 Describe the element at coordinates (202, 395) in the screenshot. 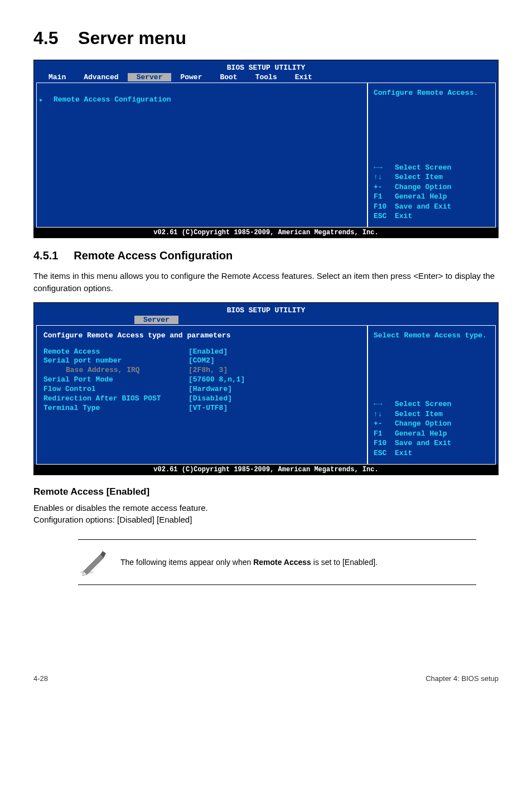

I see `bios-left-pane-2: Configure Remote Access type and paramet…` at that location.